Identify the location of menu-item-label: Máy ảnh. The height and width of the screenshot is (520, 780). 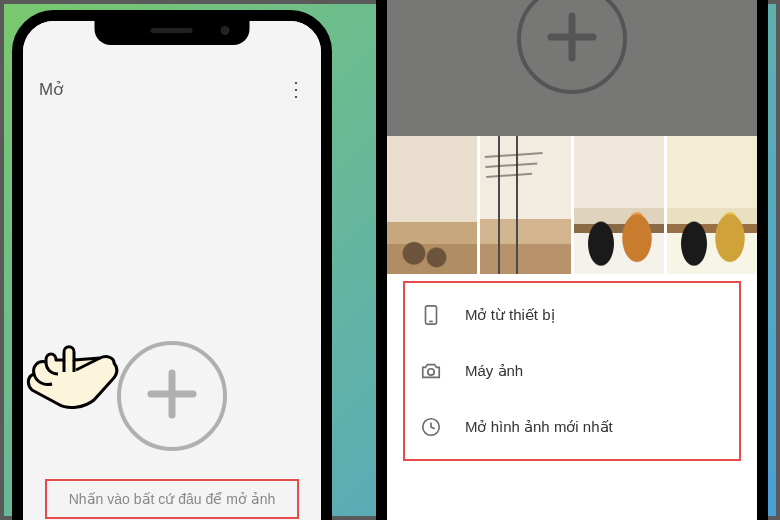
(494, 371).